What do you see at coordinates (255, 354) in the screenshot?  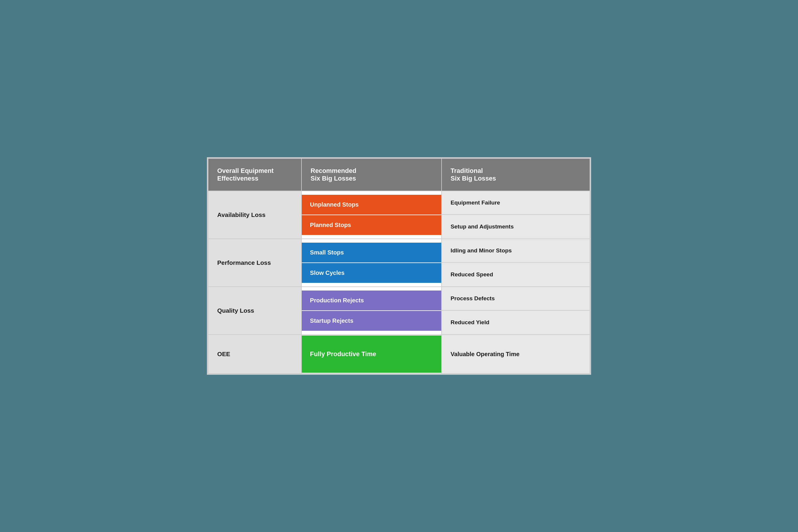 I see `oee-category-cell: OEE` at bounding box center [255, 354].